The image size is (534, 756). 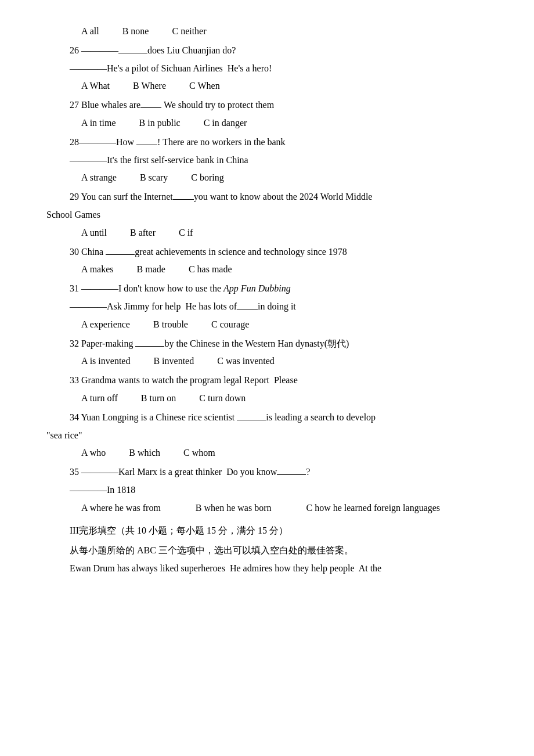 What do you see at coordinates (267, 569) in the screenshot?
I see `passage-start: Ewan Drum has always liked superheroes H…` at bounding box center [267, 569].